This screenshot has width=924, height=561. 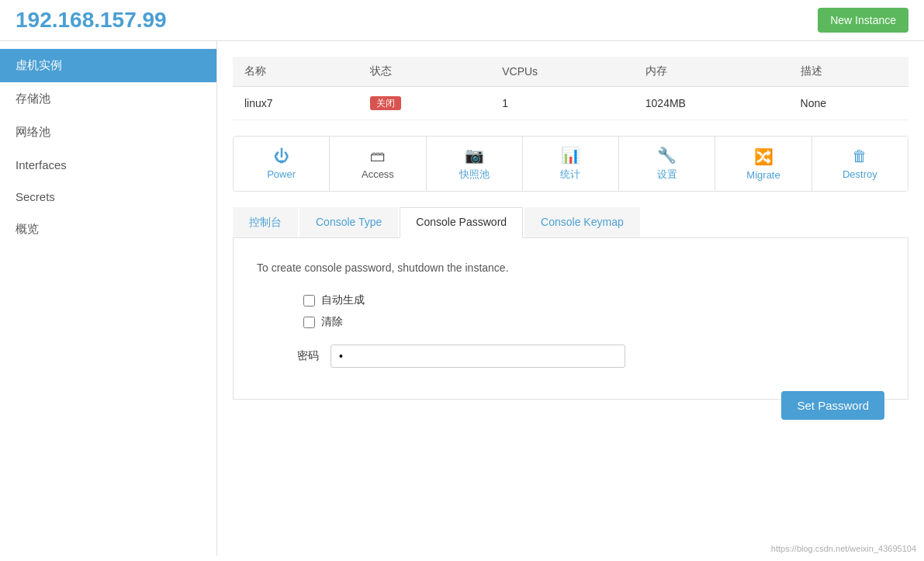 I want to click on tab-console-keymap: Console Keymap, so click(x=582, y=222).